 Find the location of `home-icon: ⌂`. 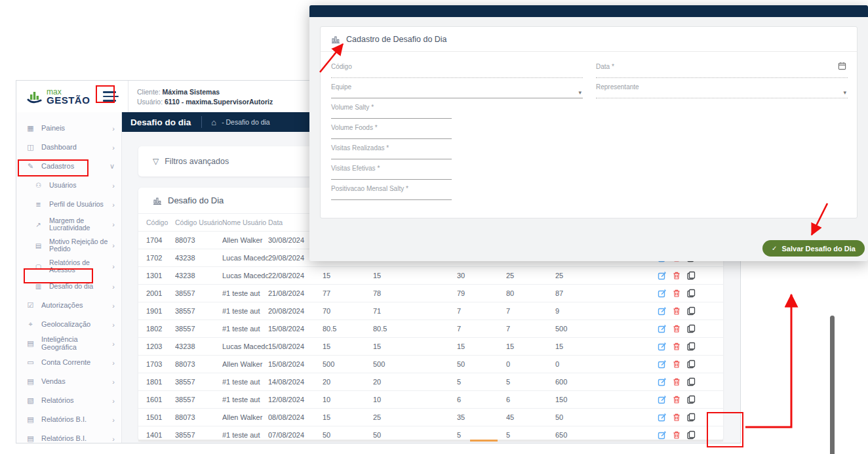

home-icon: ⌂ is located at coordinates (214, 122).